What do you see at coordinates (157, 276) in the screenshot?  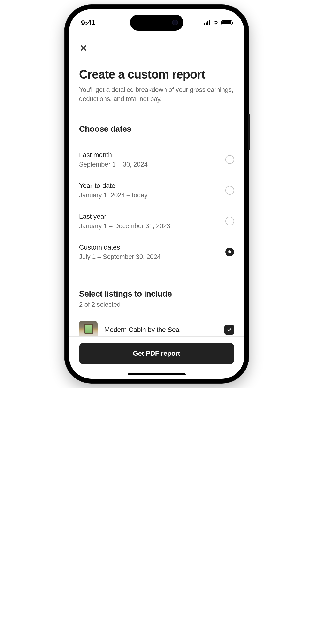 I see `section-divider` at bounding box center [157, 276].